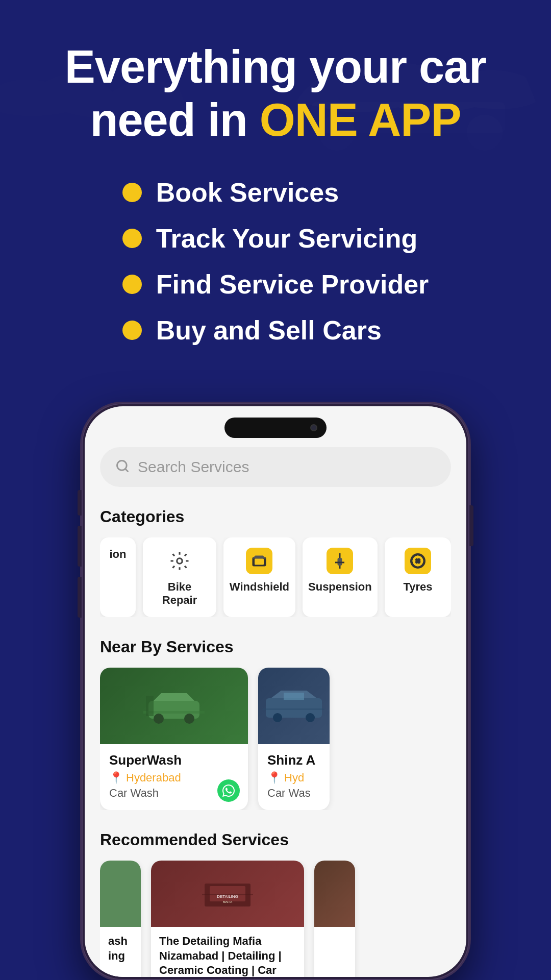 The image size is (551, 980). What do you see at coordinates (274, 778) in the screenshot?
I see `location-pin-icon-shinz: 📍` at bounding box center [274, 778].